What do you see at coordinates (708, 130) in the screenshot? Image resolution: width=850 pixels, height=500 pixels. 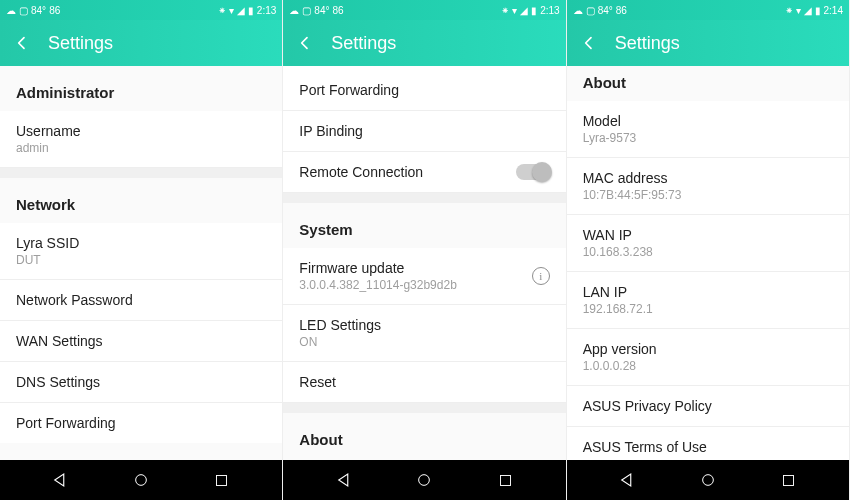 I see `row-model: Model Lyra-9573` at bounding box center [708, 130].